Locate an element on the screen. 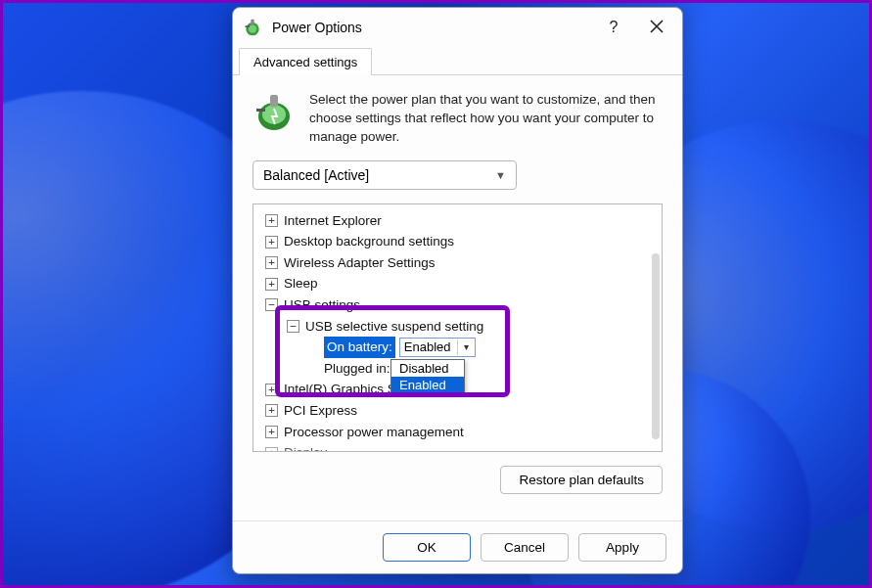 The width and height of the screenshot is (872, 588). on-battery-label: On battery: is located at coordinates (360, 347).